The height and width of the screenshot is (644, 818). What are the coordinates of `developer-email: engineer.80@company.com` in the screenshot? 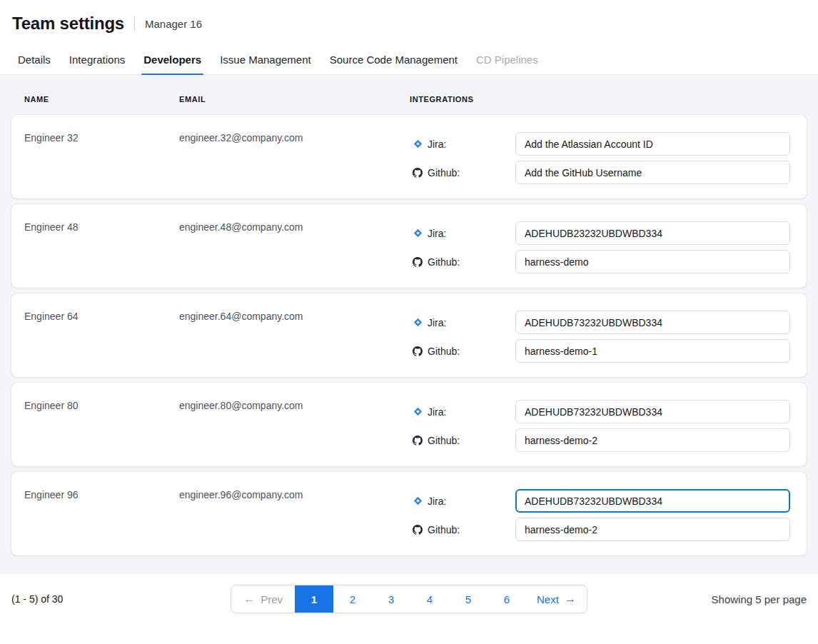 It's located at (294, 426).